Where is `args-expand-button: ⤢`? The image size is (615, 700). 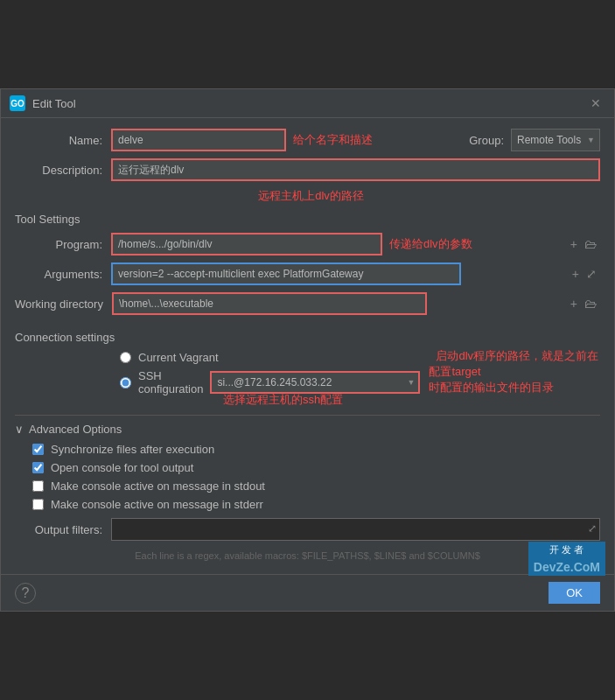 args-expand-button: ⤢ is located at coordinates (591, 274).